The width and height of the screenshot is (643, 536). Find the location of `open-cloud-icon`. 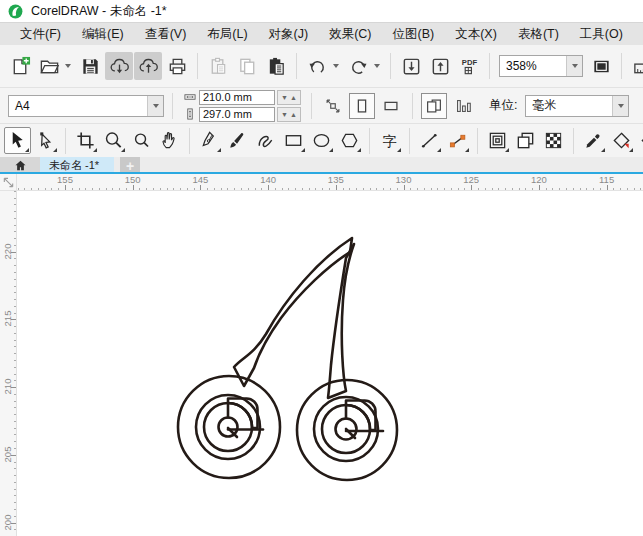

open-cloud-icon is located at coordinates (120, 66).